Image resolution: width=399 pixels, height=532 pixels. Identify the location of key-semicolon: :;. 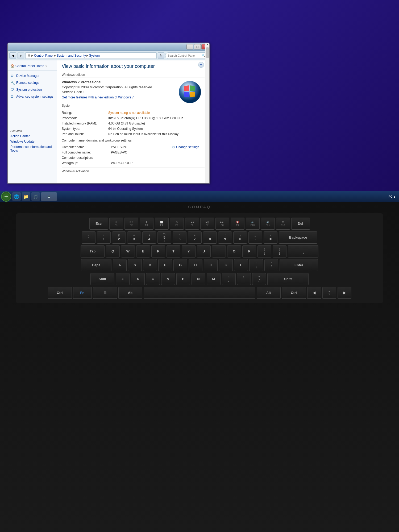
(256, 265).